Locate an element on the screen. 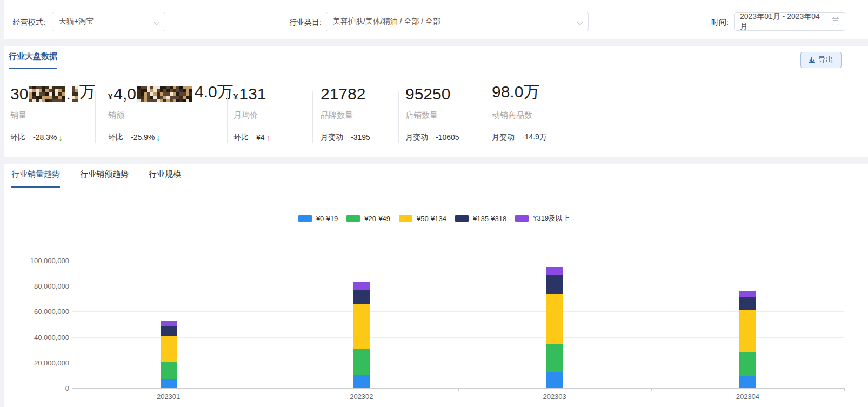 This screenshot has height=407, width=868. stat-change: 环比-28.3%↓ is located at coordinates (53, 137).